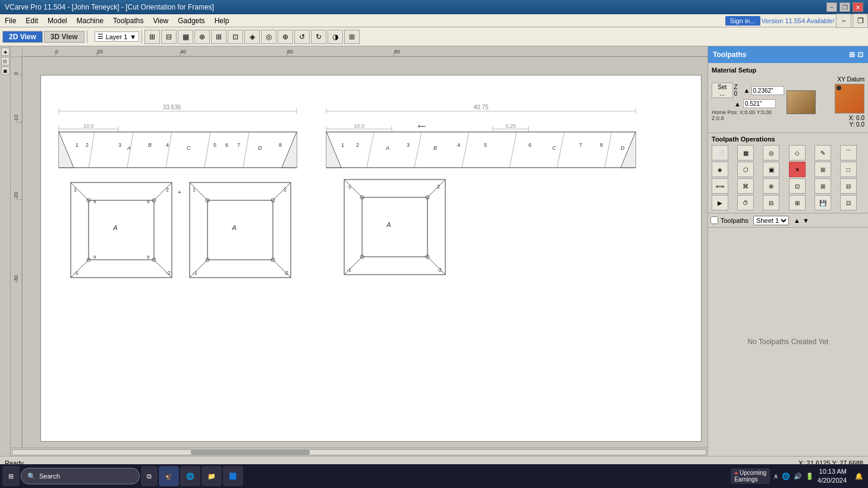 The image size is (868, 488). What do you see at coordinates (302, 37) in the screenshot?
I see `undo-button: ↺` at bounding box center [302, 37].